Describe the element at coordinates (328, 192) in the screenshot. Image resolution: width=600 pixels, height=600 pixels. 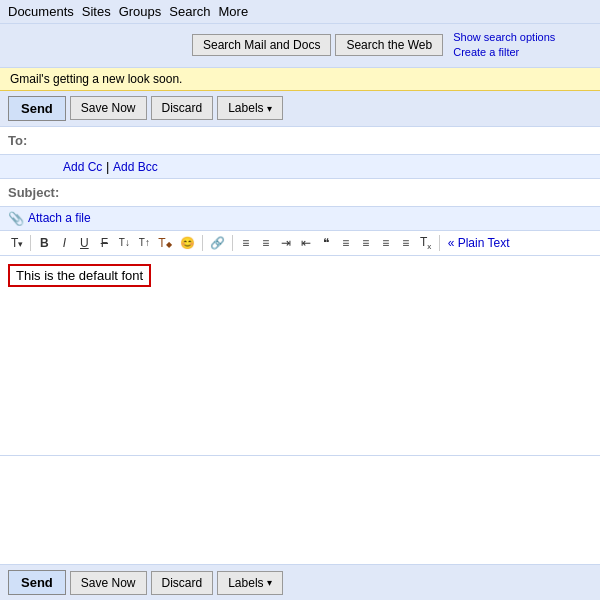
I see `subject-input` at that location.